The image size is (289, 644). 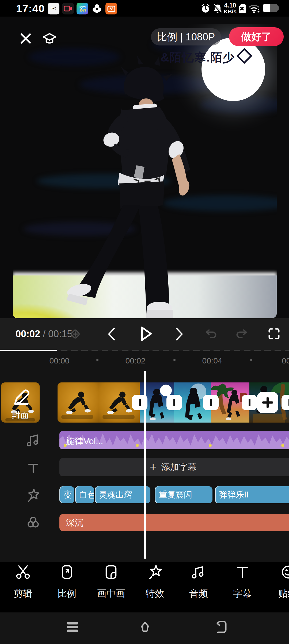 What do you see at coordinates (221, 627) in the screenshot?
I see `nav-back-button` at bounding box center [221, 627].